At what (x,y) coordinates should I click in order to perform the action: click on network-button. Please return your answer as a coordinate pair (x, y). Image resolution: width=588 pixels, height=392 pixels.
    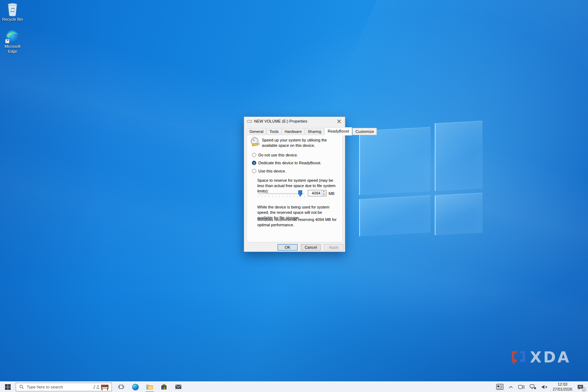
    Looking at the image, I should click on (533, 387).